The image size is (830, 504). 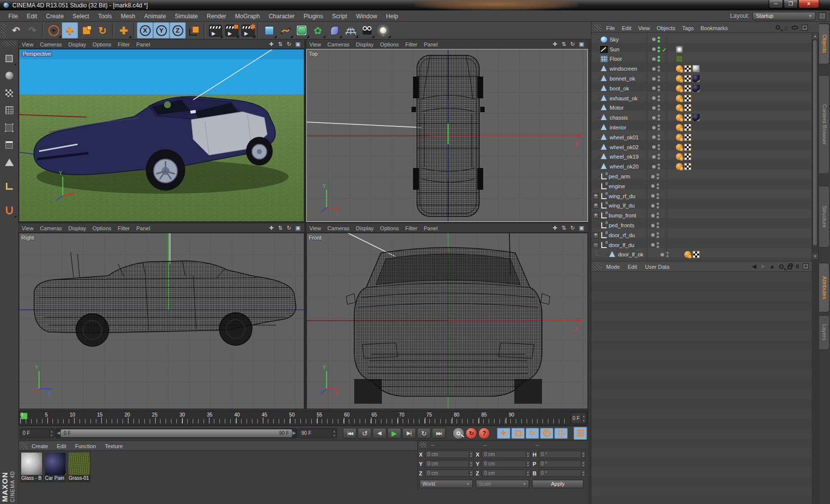 I want to click on object-row: door_lf_ok, so click(x=702, y=255).